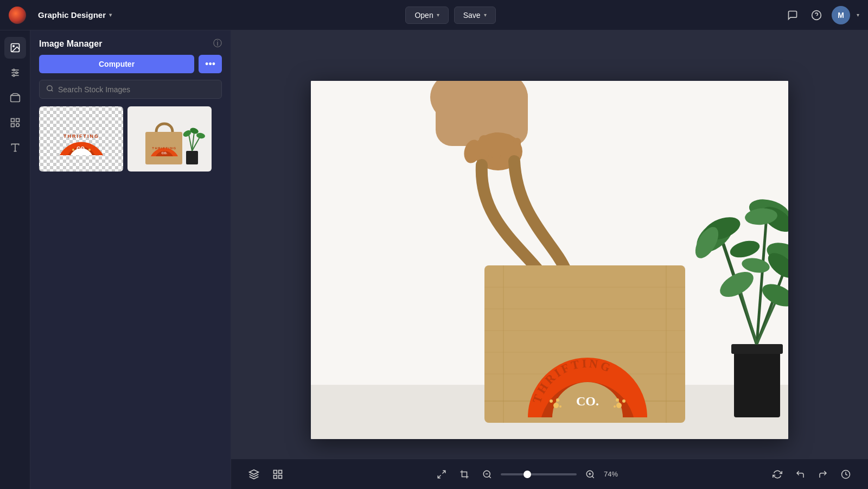  I want to click on sidebar-icon-bar, so click(15, 259).